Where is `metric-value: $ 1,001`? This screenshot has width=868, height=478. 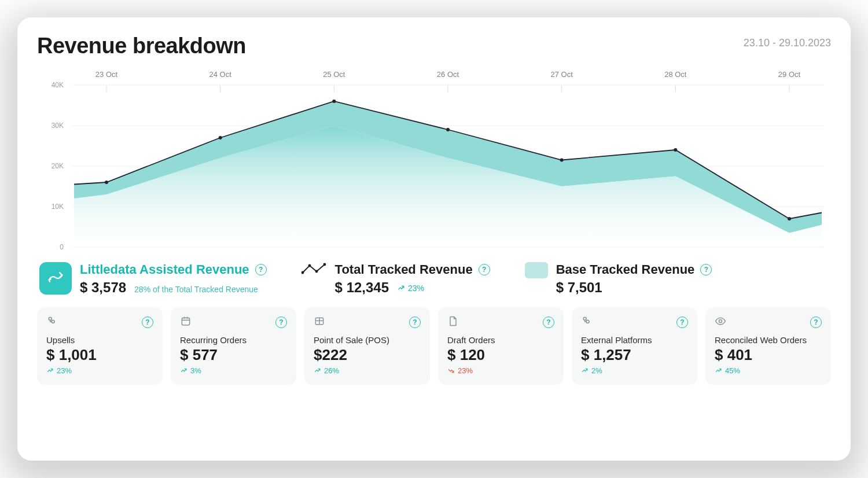 metric-value: $ 1,001 is located at coordinates (100, 355).